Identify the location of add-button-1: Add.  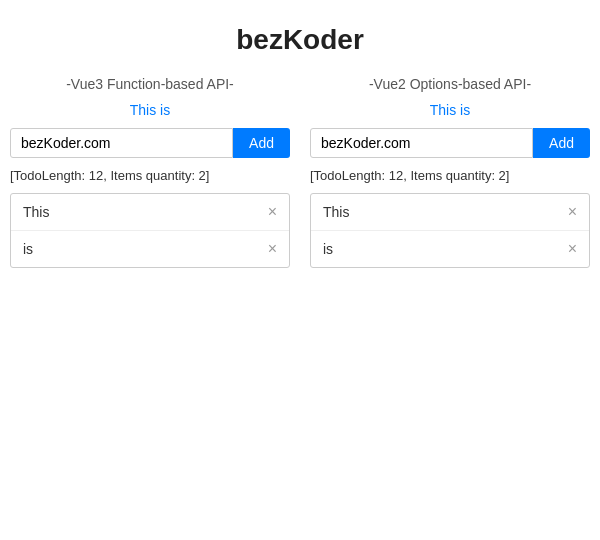
(562, 143).